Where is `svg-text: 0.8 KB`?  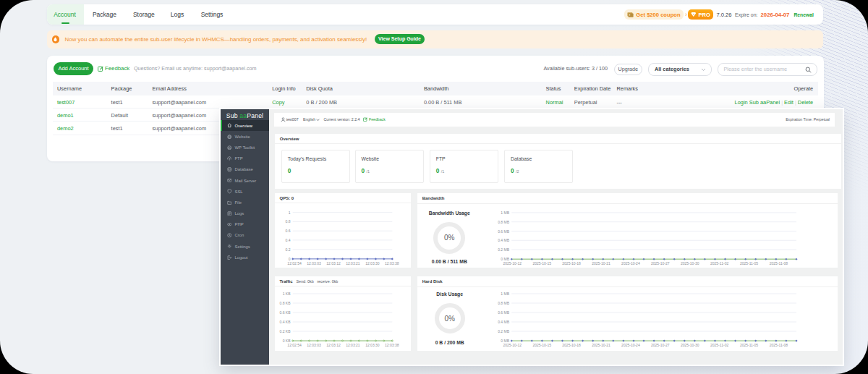 svg-text: 0.8 KB is located at coordinates (285, 303).